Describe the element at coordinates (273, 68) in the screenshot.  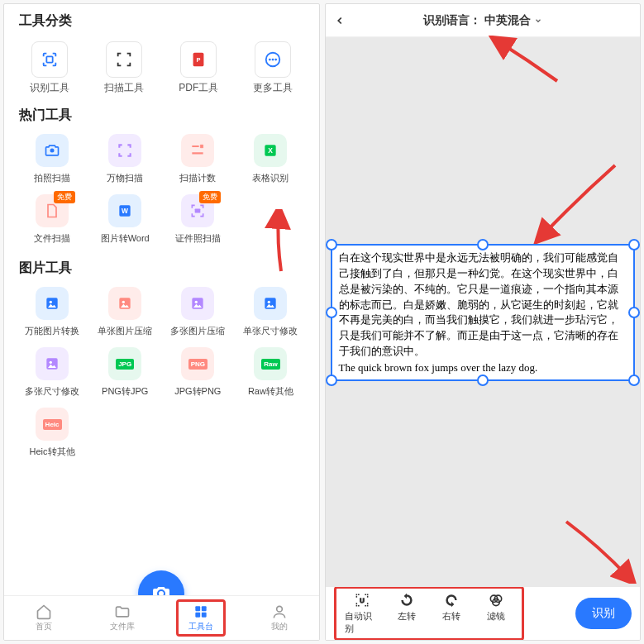
I see `category-3: 更多工具` at that location.